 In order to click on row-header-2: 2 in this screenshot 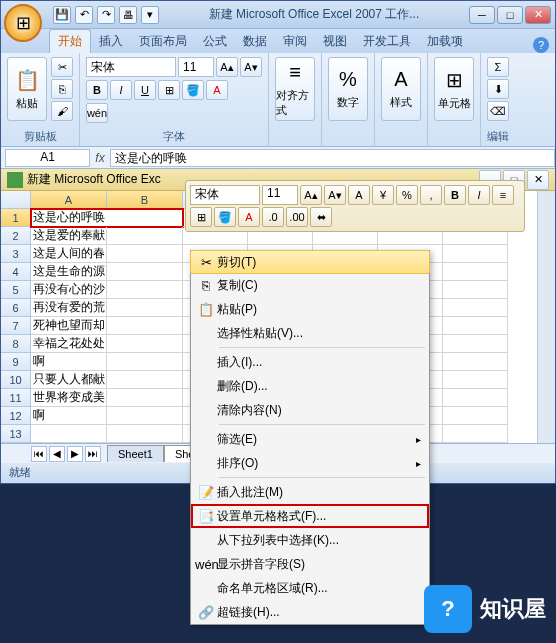, I will do `click(16, 236)`.